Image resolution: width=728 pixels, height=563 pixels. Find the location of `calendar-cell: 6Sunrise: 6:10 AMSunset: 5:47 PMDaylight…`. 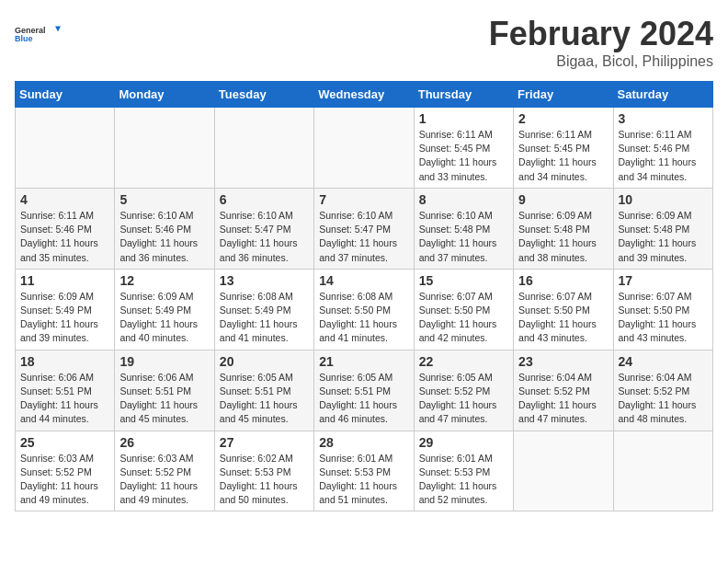

calendar-cell: 6Sunrise: 6:10 AMSunset: 5:47 PMDaylight… is located at coordinates (264, 228).